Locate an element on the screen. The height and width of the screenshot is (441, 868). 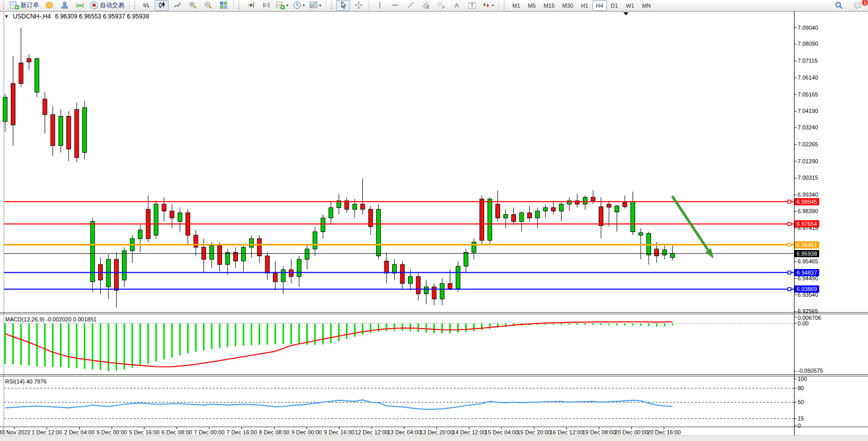
timeframe-m1-button: M1 is located at coordinates (516, 5).